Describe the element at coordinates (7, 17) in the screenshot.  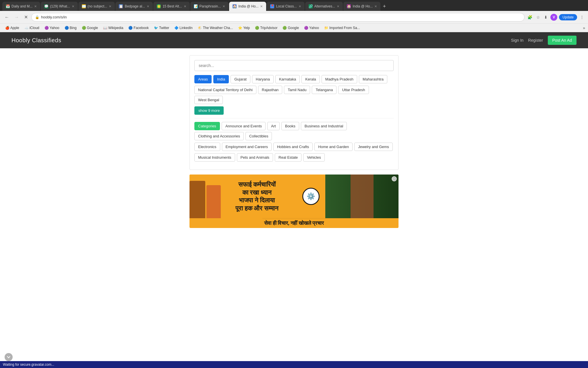
I see `back-button: ←` at that location.